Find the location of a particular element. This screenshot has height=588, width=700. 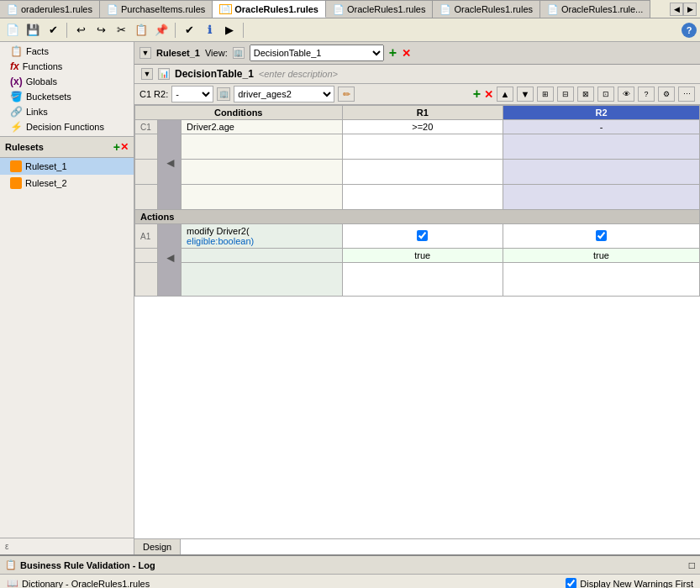

view-toggle-btn: 👁 is located at coordinates (626, 94).